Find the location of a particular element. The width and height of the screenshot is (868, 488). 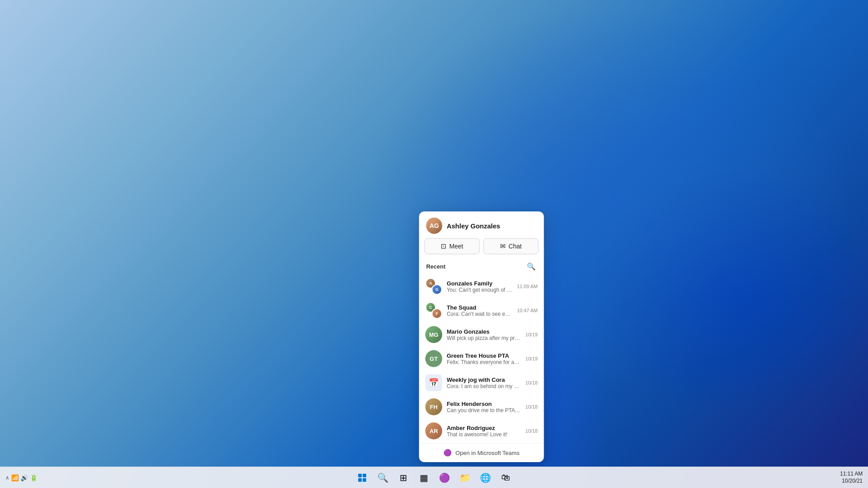

chat-preview: Will pick up pizza after my practice. is located at coordinates (484, 338).